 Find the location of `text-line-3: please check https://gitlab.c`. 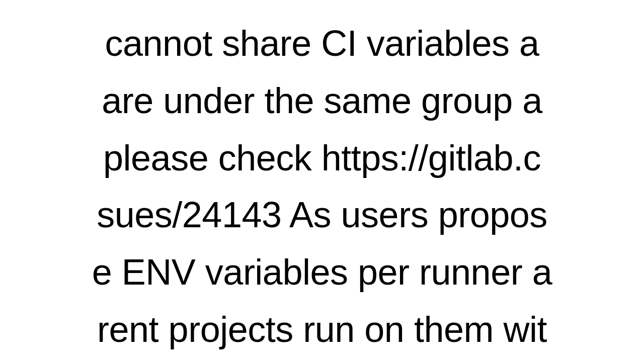

text-line-3: please check https://gitlab.c is located at coordinates (322, 158).